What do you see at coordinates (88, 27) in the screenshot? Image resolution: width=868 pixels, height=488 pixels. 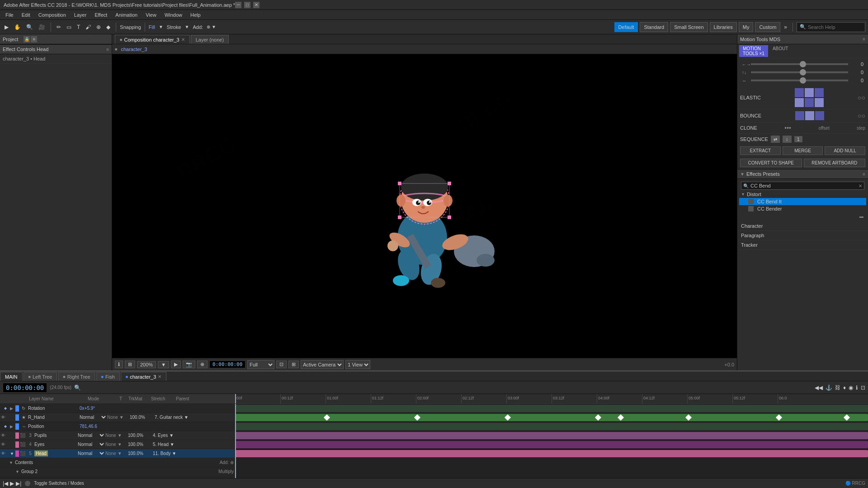 I see `toolbar-brush: 🖌` at bounding box center [88, 27].